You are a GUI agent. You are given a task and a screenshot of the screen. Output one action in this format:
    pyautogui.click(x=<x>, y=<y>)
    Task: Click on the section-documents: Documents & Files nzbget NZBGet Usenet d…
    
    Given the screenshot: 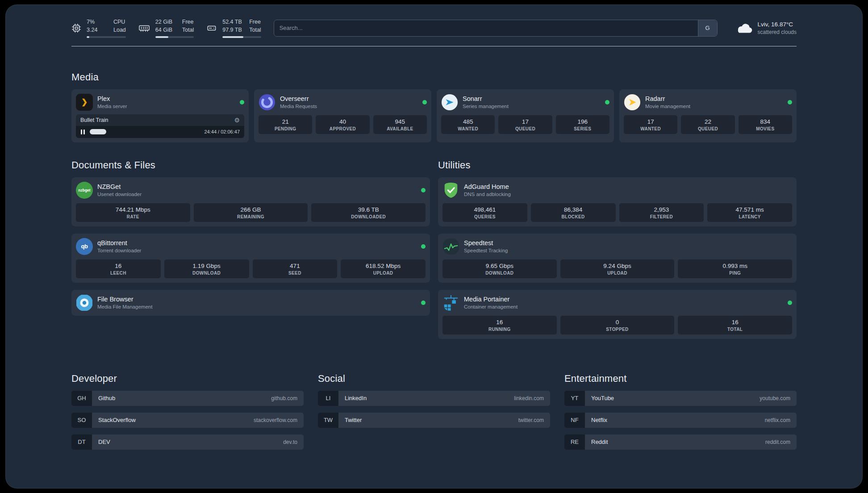 What is the action you would take?
    pyautogui.click(x=251, y=241)
    